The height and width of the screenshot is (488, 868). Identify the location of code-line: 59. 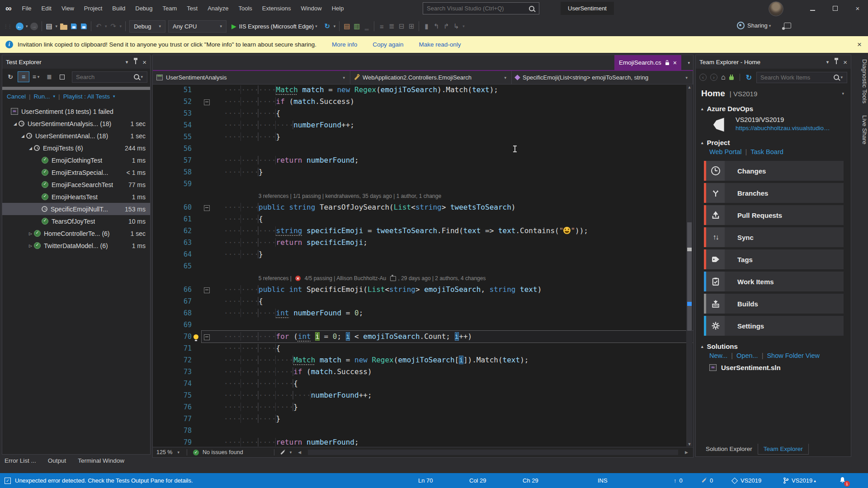
(423, 184).